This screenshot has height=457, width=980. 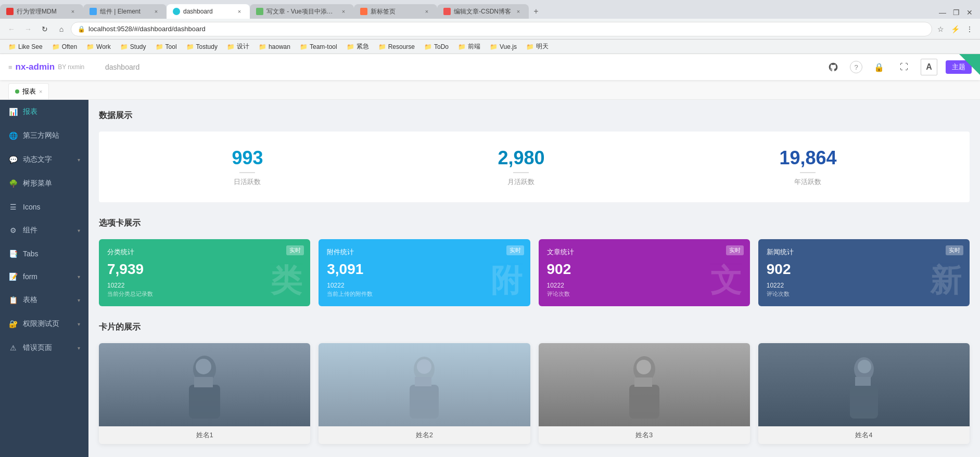 What do you see at coordinates (358, 47) in the screenshot?
I see `bookmark-urgent: 📁 紧急` at bounding box center [358, 47].